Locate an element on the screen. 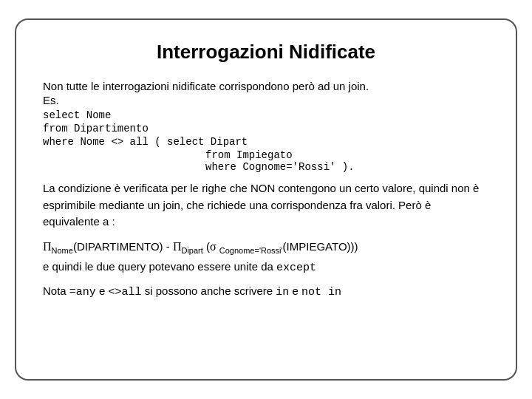 Image resolution: width=532 pixels, height=399 pixels. nota-code-4: not in is located at coordinates (321, 293).